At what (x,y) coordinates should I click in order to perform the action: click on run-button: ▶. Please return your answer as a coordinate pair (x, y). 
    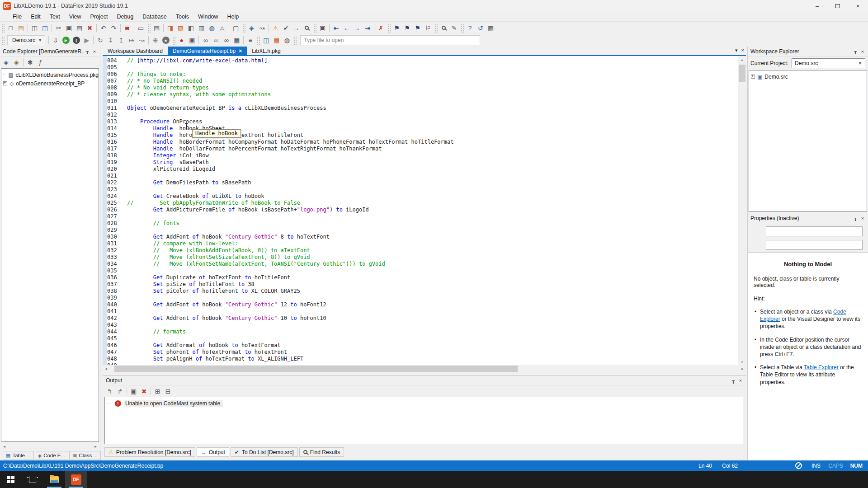
    Looking at the image, I should click on (66, 40).